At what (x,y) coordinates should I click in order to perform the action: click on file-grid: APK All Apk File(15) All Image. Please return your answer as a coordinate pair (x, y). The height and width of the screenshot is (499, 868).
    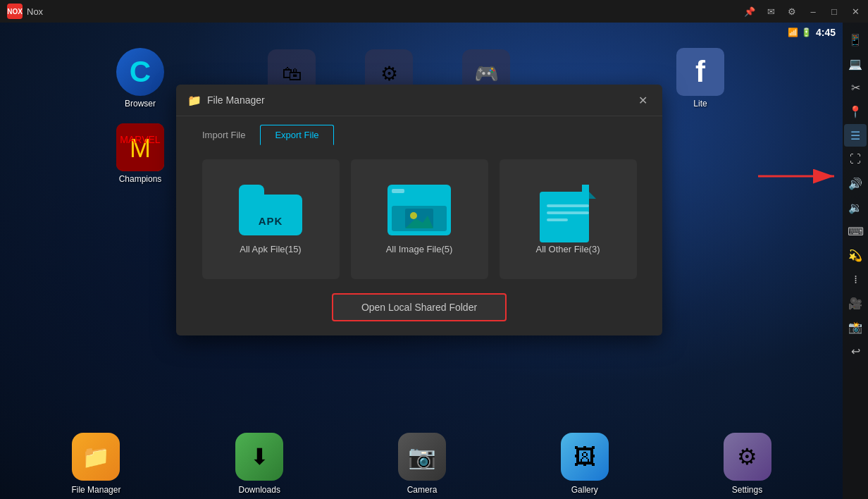
    Looking at the image, I should click on (419, 219).